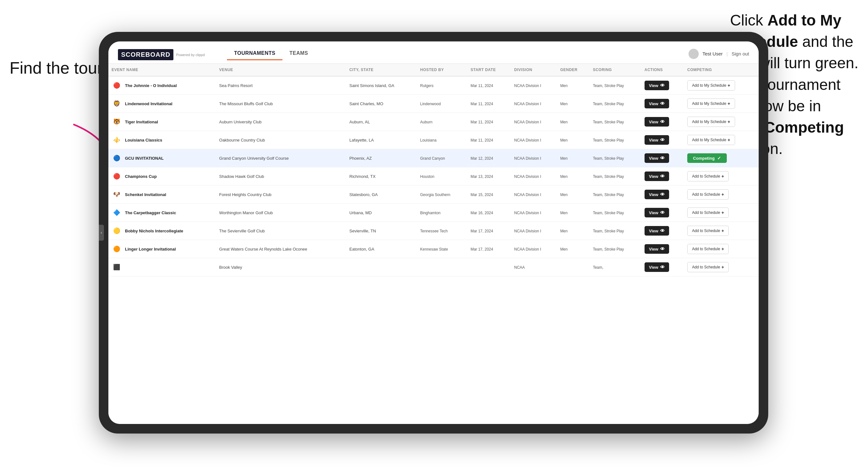 The height and width of the screenshot is (467, 868). What do you see at coordinates (489, 267) in the screenshot?
I see `date-cell` at bounding box center [489, 267].